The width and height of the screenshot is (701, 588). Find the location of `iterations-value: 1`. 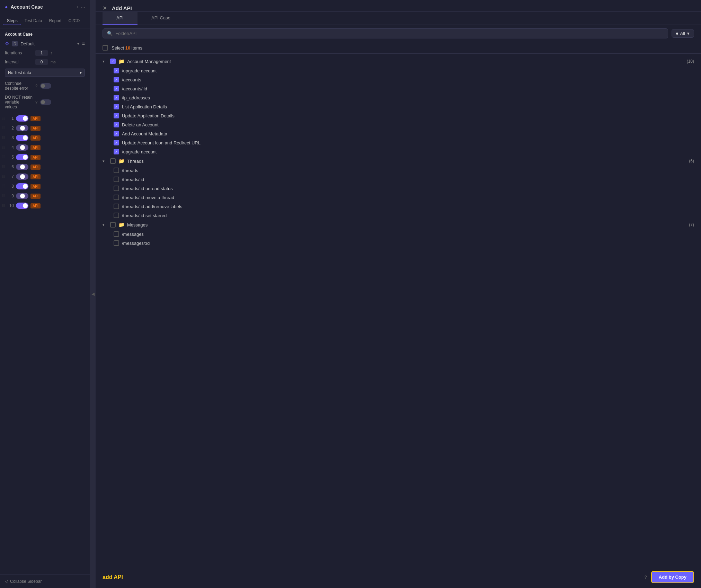

iterations-value: 1 is located at coordinates (42, 53).